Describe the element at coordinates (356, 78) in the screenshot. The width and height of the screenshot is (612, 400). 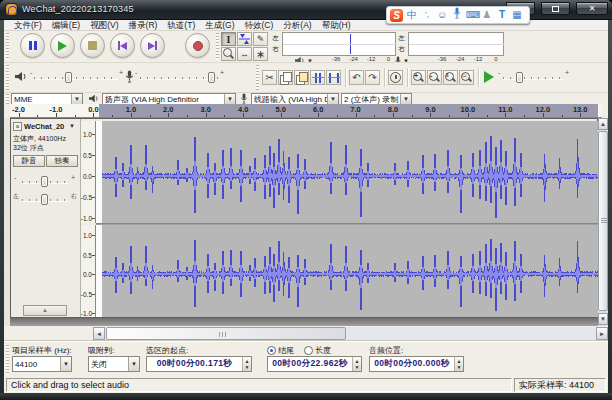
I see `undo-button: ↶` at that location.